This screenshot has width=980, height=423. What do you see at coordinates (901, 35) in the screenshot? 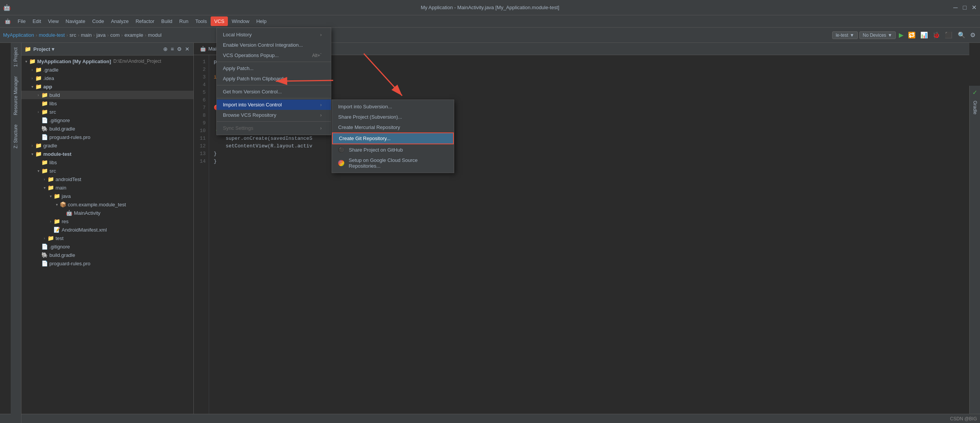
I see `run-button: ▶` at bounding box center [901, 35].